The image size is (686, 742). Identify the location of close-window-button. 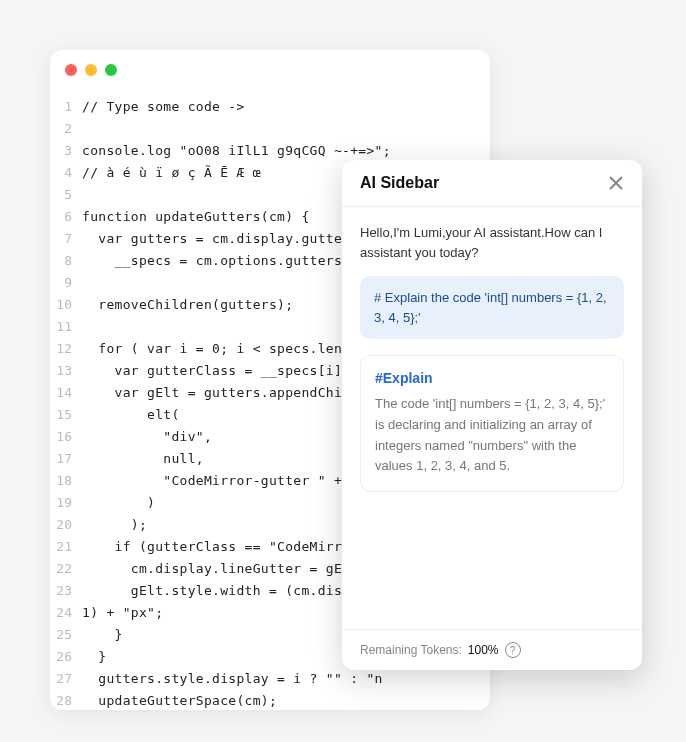
(71, 70).